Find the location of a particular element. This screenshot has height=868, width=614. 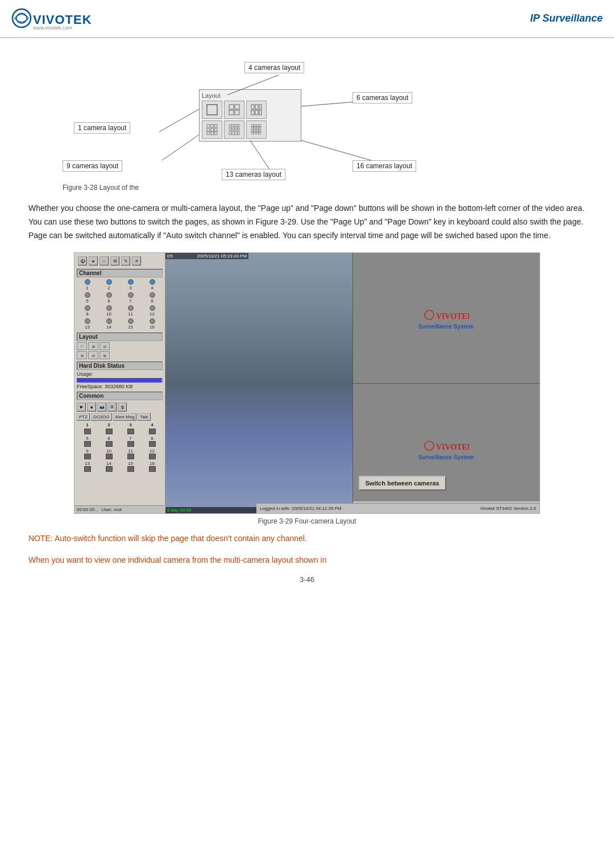

layout-9cam is located at coordinates (212, 130).